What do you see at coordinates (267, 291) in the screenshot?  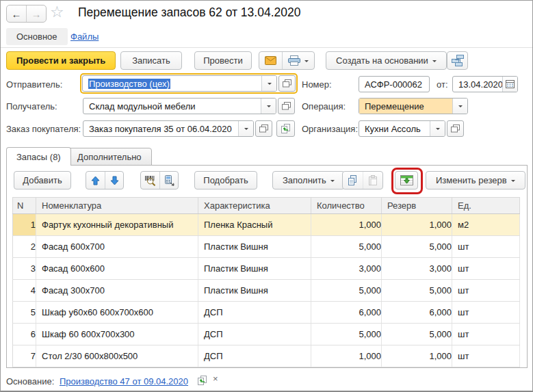 I see `table-row: 4 Фасад 300х700 Пластик Вишня 5,000 5,00…` at bounding box center [267, 291].